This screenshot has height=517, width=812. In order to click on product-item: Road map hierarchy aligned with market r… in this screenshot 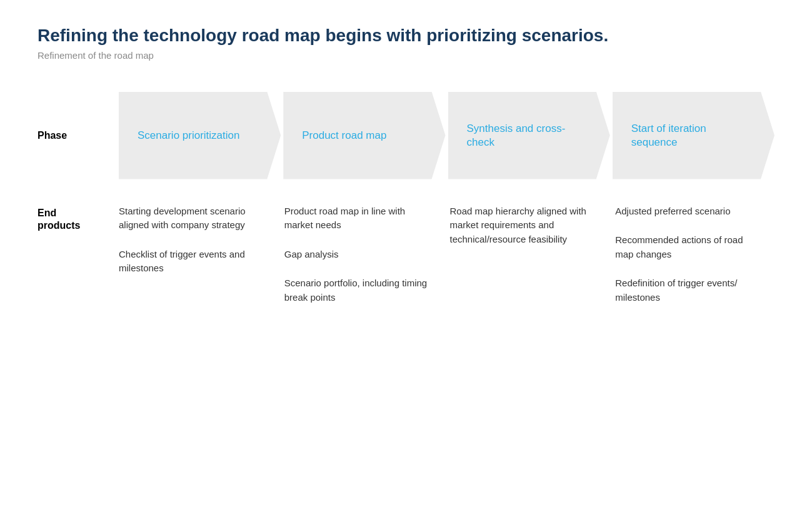, I will do `click(524, 226)`.